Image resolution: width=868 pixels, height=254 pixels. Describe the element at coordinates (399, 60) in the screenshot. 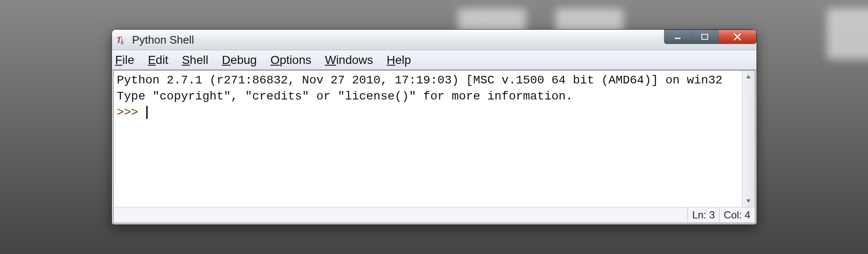

I see `menu-help: Help` at that location.